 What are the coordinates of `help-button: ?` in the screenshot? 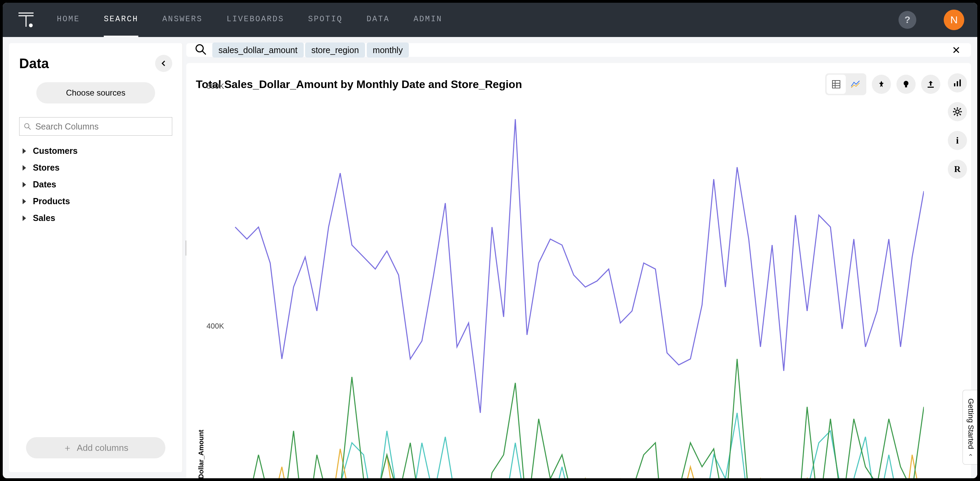 It's located at (908, 20).